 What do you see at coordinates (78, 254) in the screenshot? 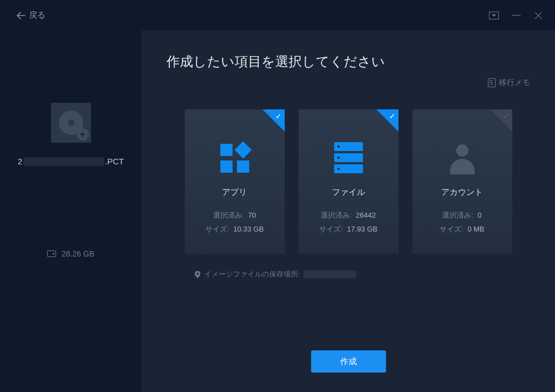
I see `disk-total-size: 28.26 GB` at bounding box center [78, 254].